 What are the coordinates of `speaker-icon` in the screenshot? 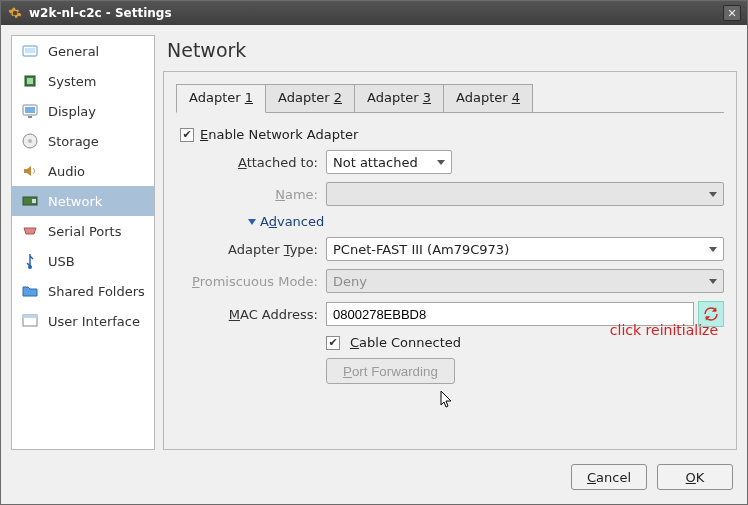 It's located at (30, 171).